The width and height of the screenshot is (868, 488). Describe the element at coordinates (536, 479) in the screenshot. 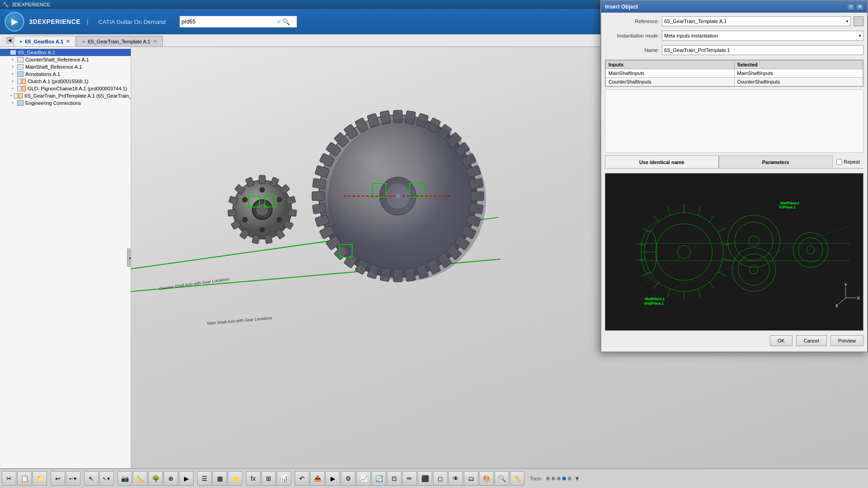

I see `tools-label: Tools` at that location.